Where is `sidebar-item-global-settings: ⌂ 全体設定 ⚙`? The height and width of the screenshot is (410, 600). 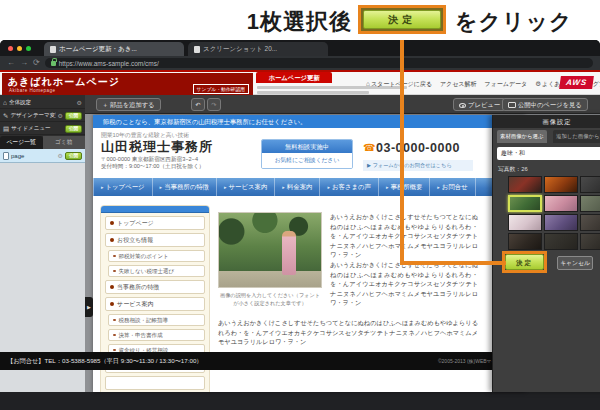
sidebar-item-global-settings: ⌂ 全体設定 ⚙ is located at coordinates (42, 103).